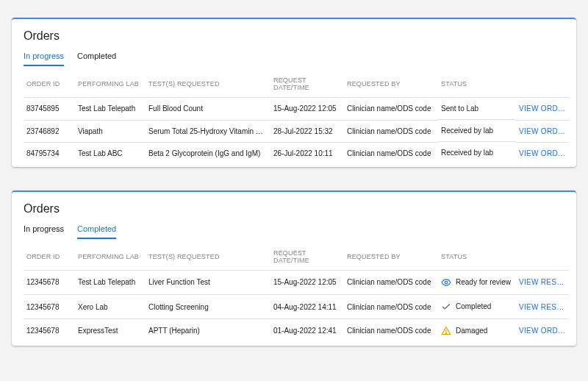 The image size is (588, 381). What do you see at coordinates (296, 109) in the screenshot?
I see `table-row: 83745895Test Lab TelepathFull Blood Coun…` at bounding box center [296, 109].